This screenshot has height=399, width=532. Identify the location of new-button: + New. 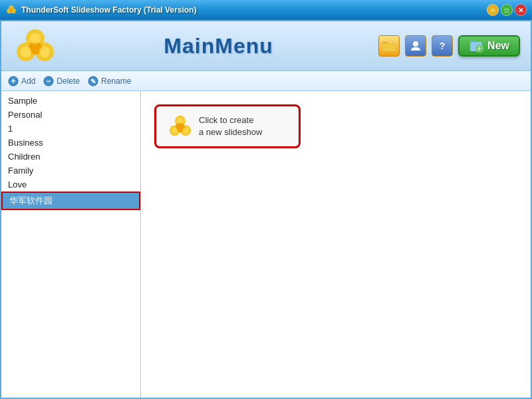
(489, 46).